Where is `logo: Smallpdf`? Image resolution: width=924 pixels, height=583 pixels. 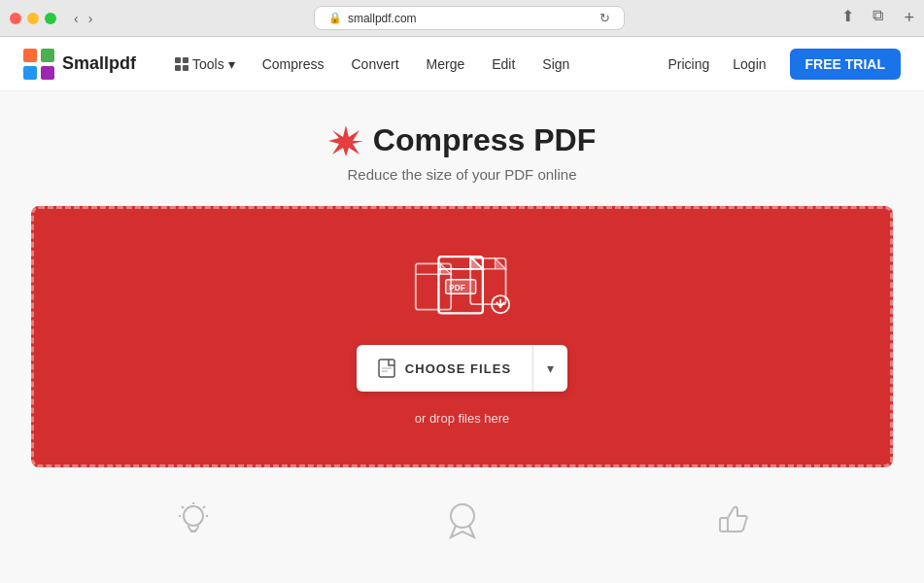
logo: Smallpdf is located at coordinates (80, 64).